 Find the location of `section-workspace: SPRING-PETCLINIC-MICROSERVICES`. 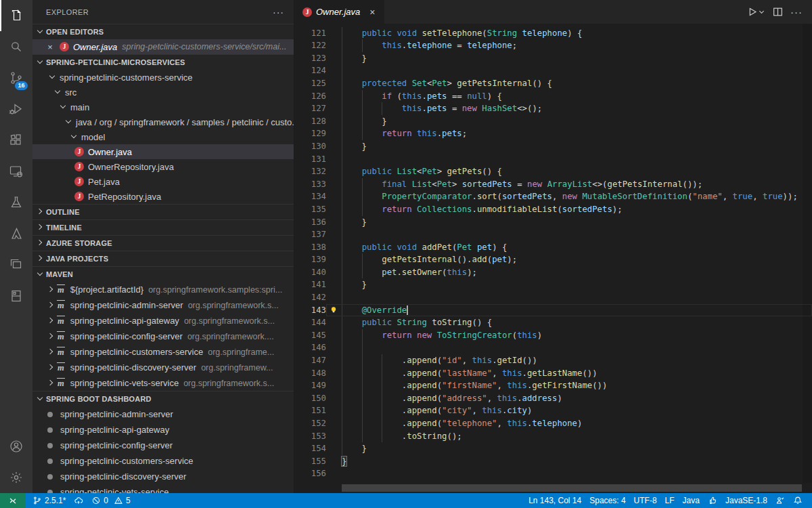

section-workspace: SPRING-PETCLINIC-MICROSERVICES is located at coordinates (163, 62).